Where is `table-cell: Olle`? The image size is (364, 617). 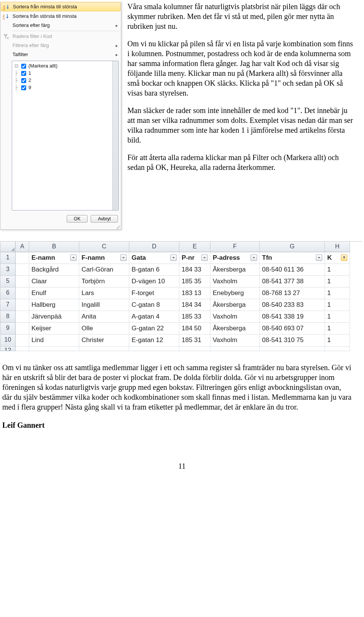 table-cell: Olle is located at coordinates (104, 328).